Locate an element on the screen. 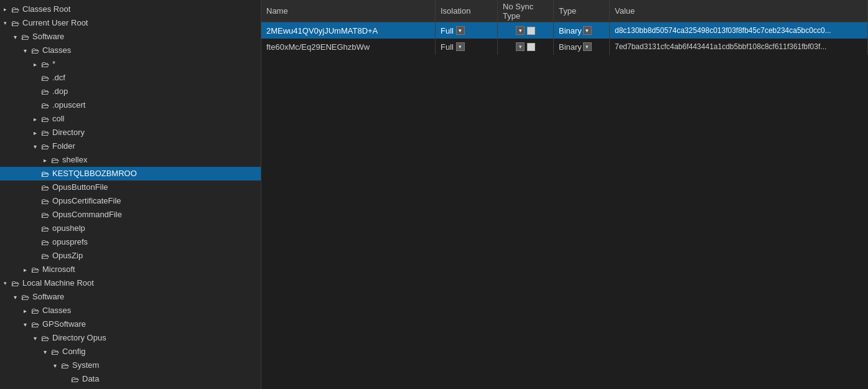  tree-label: OpusCertificateFile is located at coordinates (87, 201).